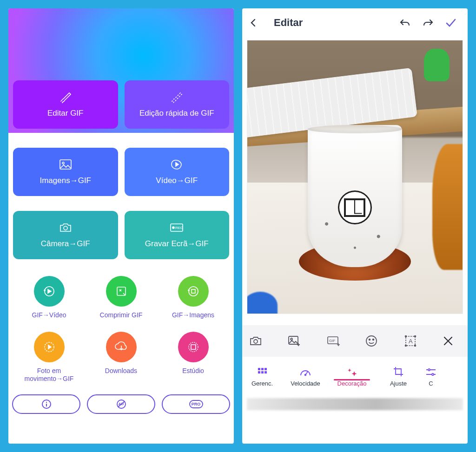  I want to click on info-pill-button, so click(46, 404).